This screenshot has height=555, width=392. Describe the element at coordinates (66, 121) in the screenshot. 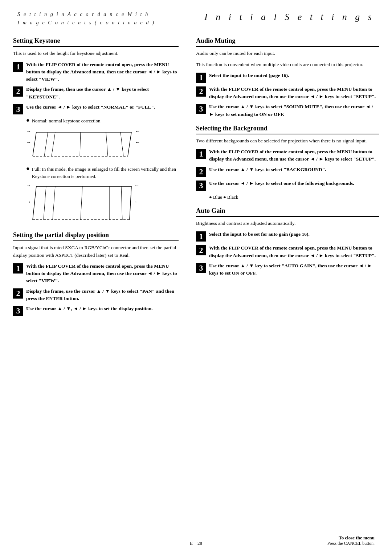

I see `bullet-normal-text: Normal: normal keystone correction` at that location.